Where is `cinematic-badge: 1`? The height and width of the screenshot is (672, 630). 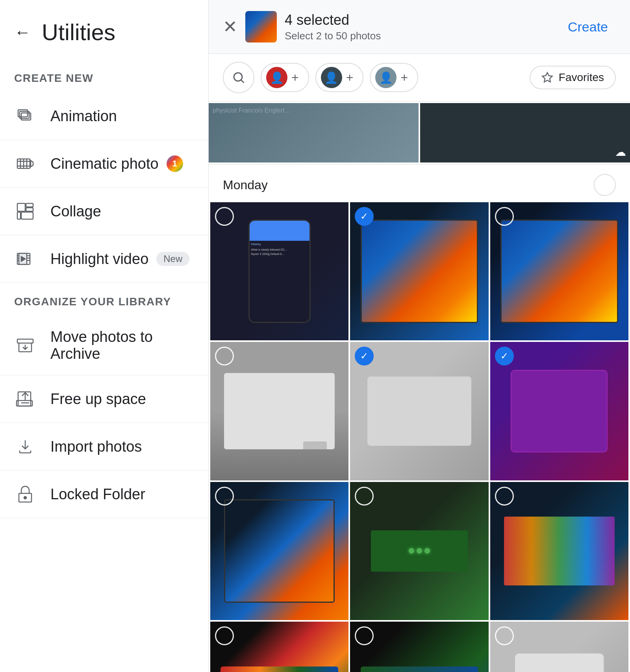 cinematic-badge: 1 is located at coordinates (175, 164).